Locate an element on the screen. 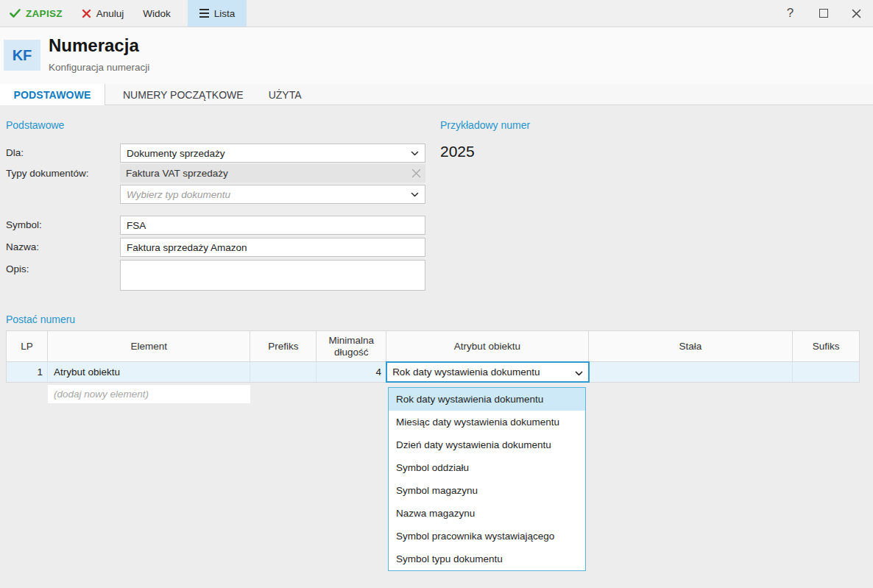 Image resolution: width=873 pixels, height=588 pixels. view-menu-button: Widok is located at coordinates (157, 13).